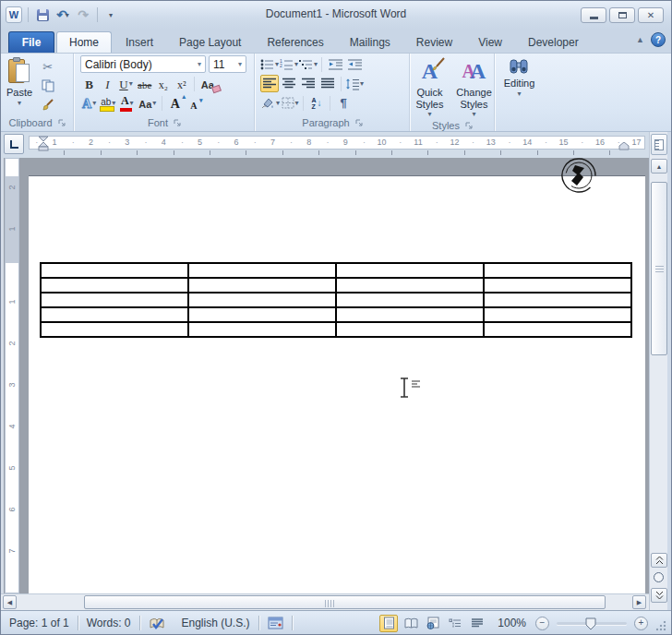  Describe the element at coordinates (543, 624) in the screenshot. I see `zoom-out-button: −` at that location.